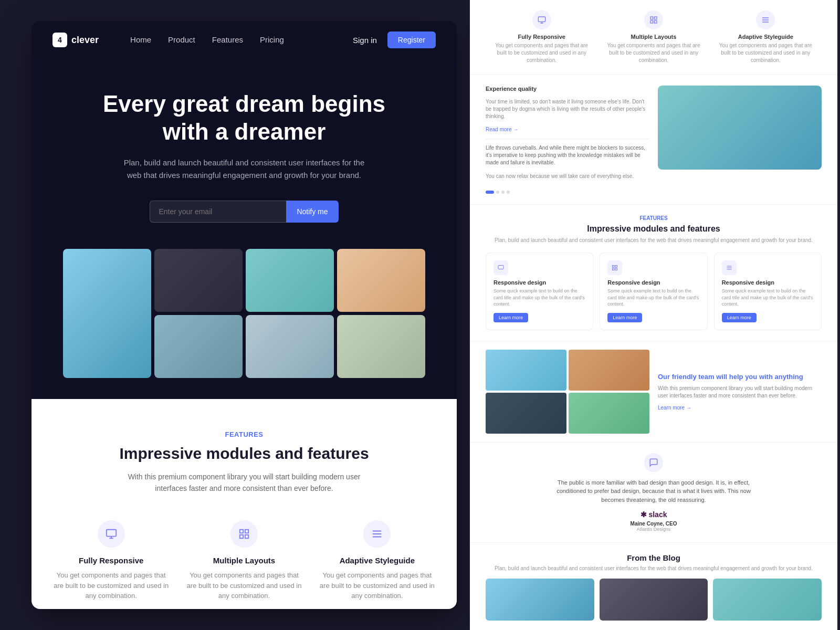  I want to click on rp-blog-title: From the Blog, so click(654, 558).